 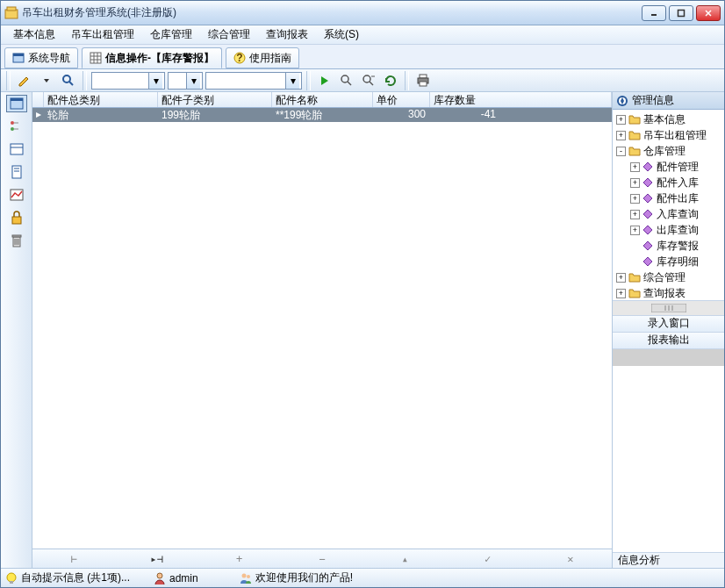 I want to click on print-button, so click(x=423, y=81).